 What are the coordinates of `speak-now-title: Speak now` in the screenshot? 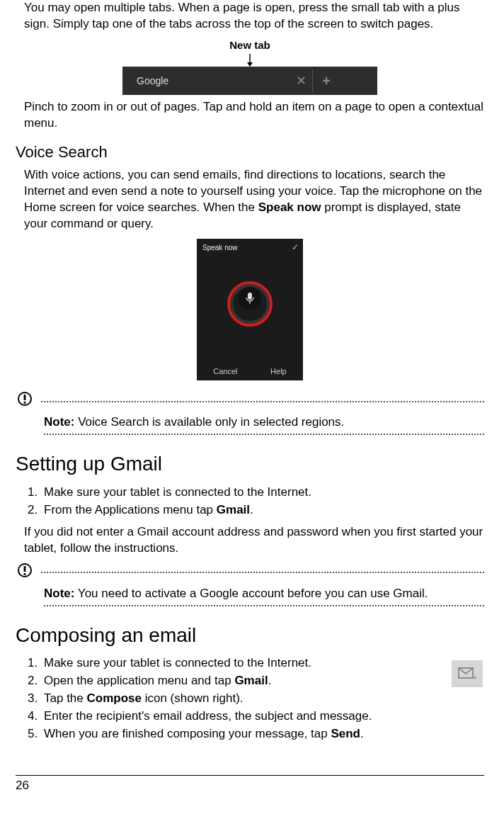 It's located at (219, 248).